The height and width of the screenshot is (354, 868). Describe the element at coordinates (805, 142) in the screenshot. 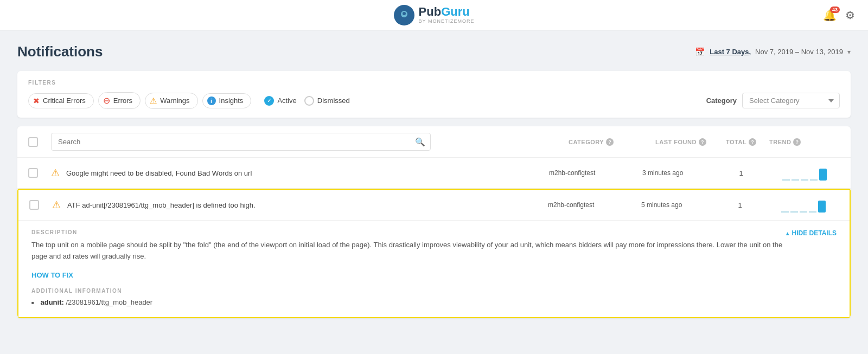

I see `trend-column-header: TREND ?` at that location.